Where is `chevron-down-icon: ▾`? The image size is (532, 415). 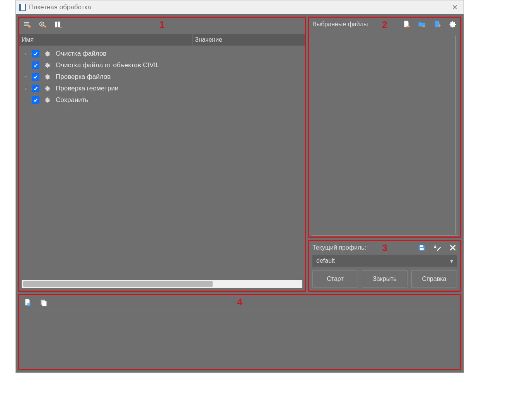
chevron-down-icon: ▾ is located at coordinates (452, 261).